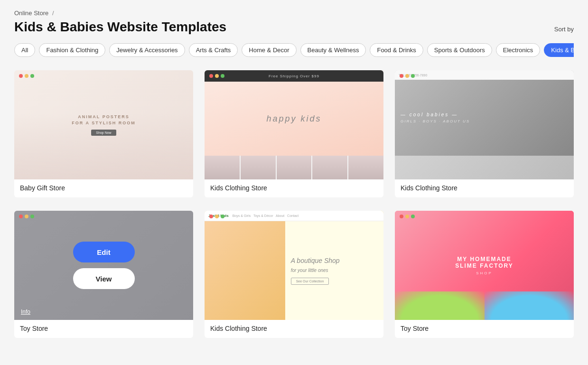 The image size is (588, 365). What do you see at coordinates (21, 76) in the screenshot?
I see `dot-red` at bounding box center [21, 76].